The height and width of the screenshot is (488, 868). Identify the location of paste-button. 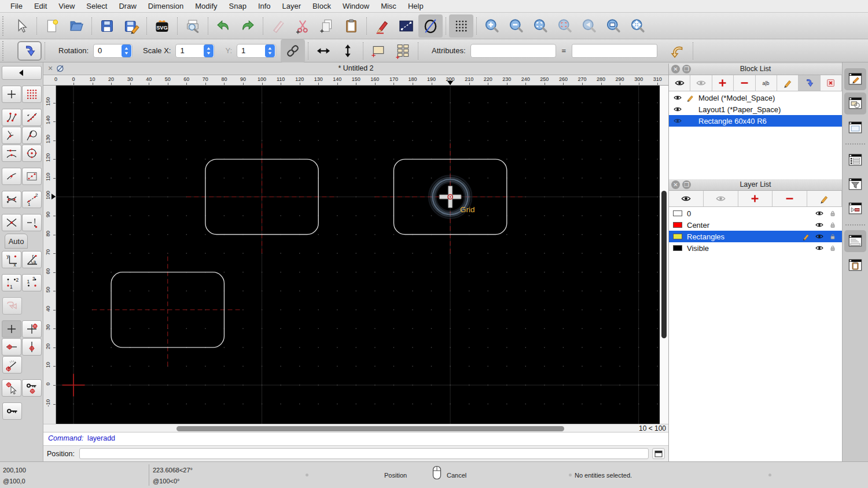
(351, 26).